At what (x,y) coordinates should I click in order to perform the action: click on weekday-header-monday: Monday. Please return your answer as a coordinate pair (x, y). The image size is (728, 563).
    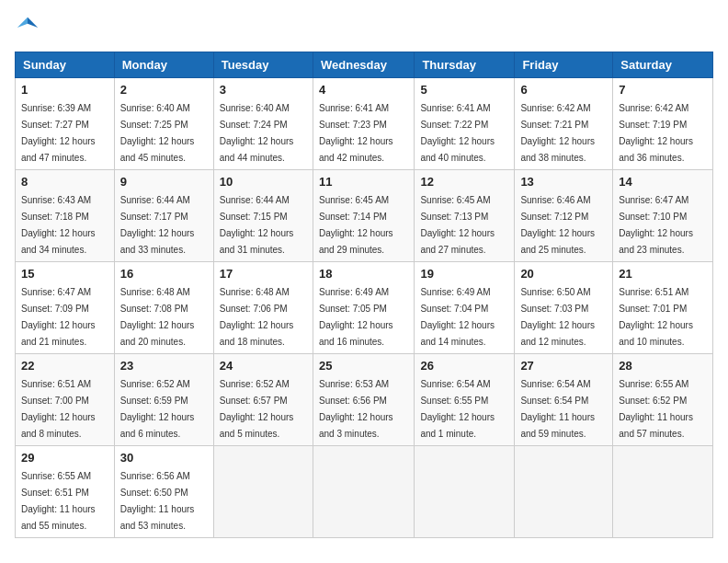
    Looking at the image, I should click on (164, 65).